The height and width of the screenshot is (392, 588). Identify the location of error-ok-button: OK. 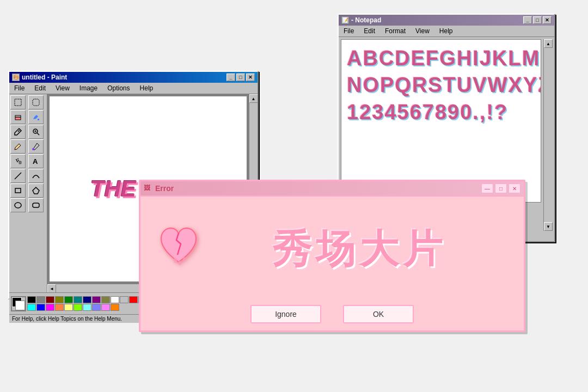
(378, 314).